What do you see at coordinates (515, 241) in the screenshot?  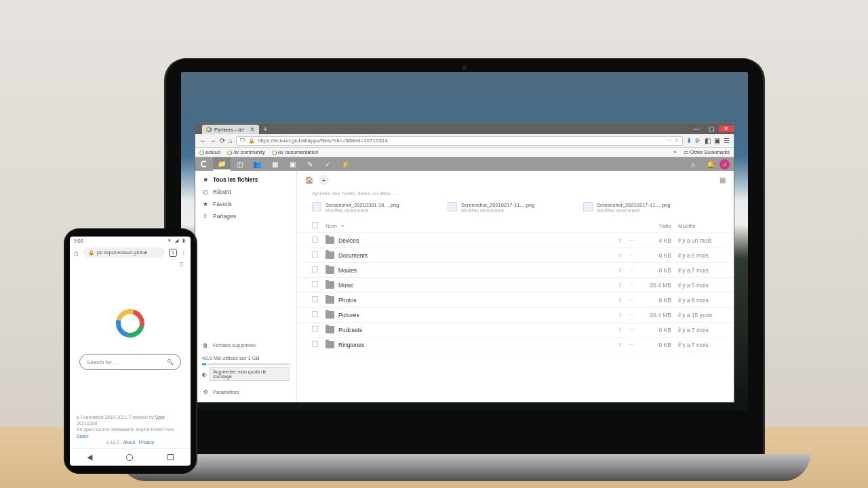 I see `table-row: Devices⇪⋯4 KBil y a un mois` at bounding box center [515, 241].